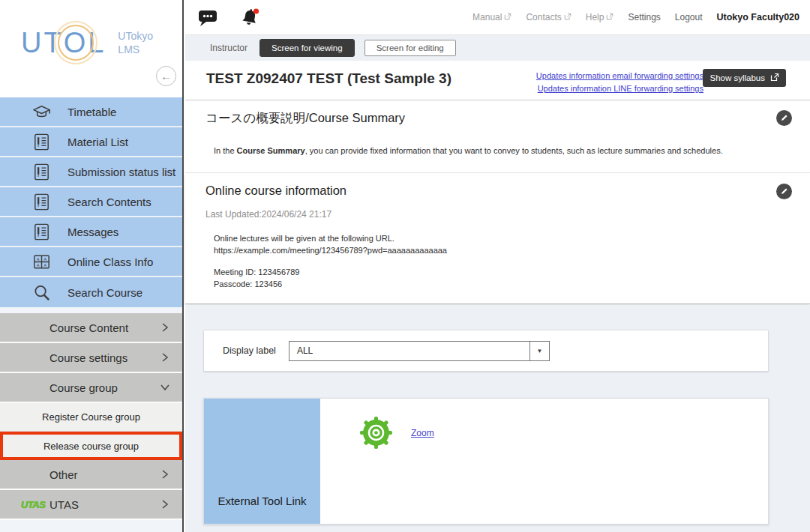 The width and height of the screenshot is (810, 532). I want to click on course-title-row: TEST Z092407 TEST (Test Sample 3) Update…, so click(498, 81).